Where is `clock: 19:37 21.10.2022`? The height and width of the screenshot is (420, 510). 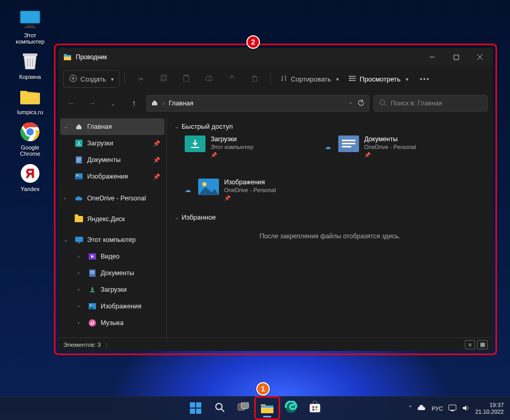
clock: 19:37 21.10.2022 is located at coordinates (490, 408).